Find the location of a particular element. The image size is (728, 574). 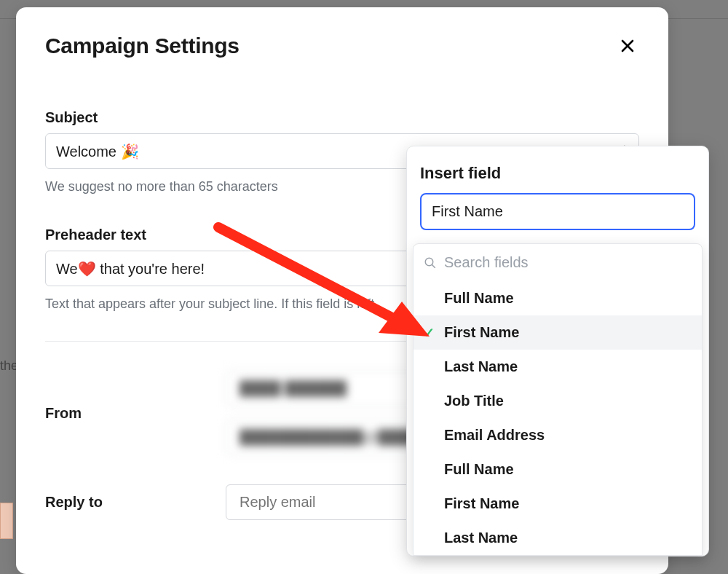

field-option: Job Title is located at coordinates (558, 401).